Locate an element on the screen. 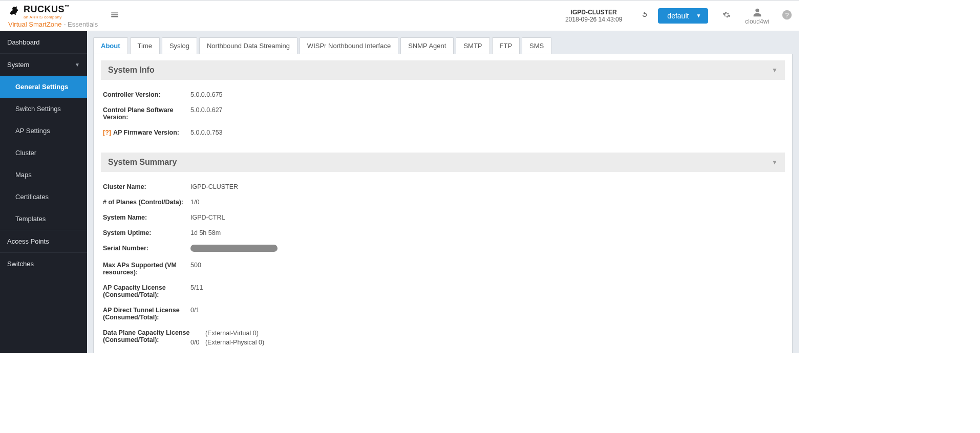  uptime-value: 1d 5h 58m is located at coordinates (206, 233).